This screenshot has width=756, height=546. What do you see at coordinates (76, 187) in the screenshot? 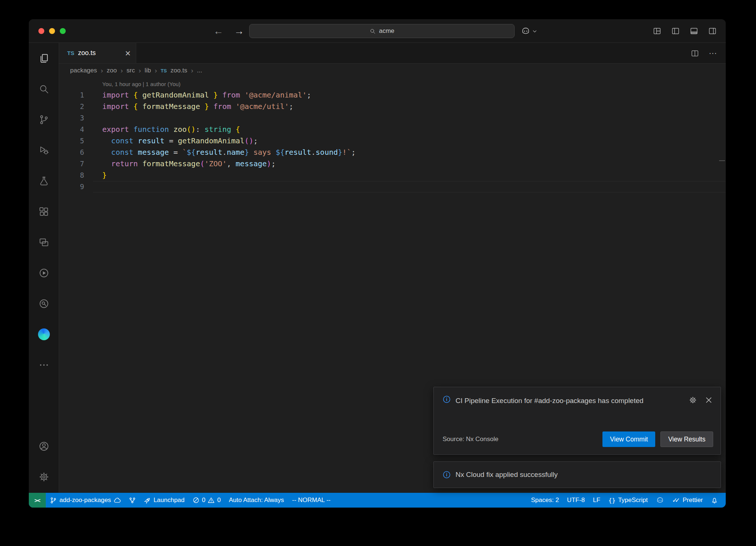
I see `line-number: 9` at bounding box center [76, 187].